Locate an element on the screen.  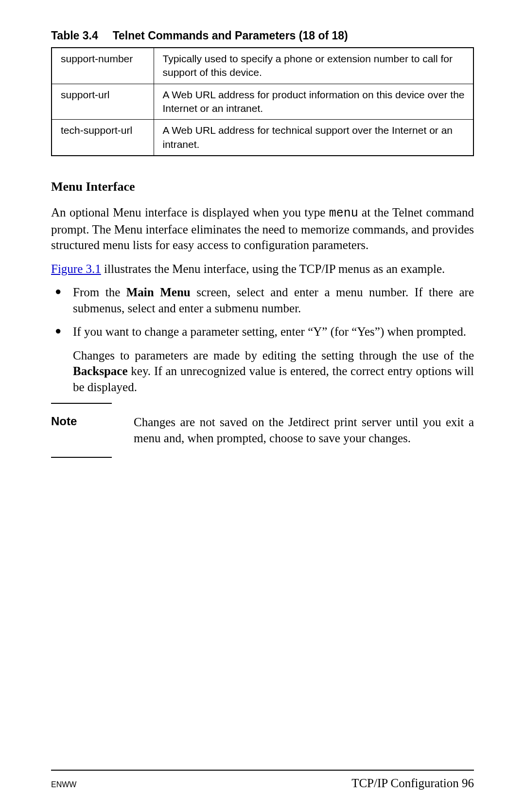
table-caption: Table 3.4Telnet Commands and Parameters … is located at coordinates (262, 36).